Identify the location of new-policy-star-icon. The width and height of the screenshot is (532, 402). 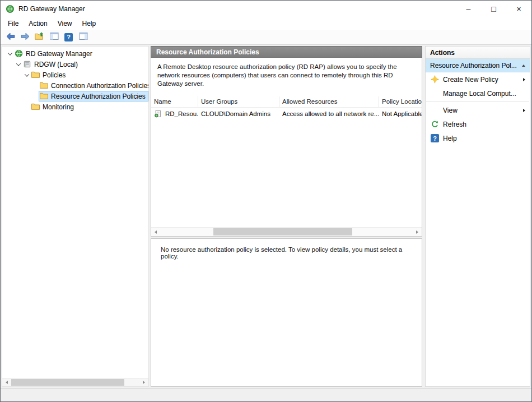
(435, 80).